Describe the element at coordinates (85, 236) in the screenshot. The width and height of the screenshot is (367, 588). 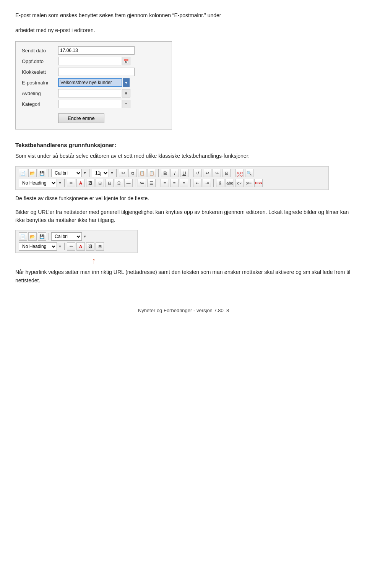
I see `font-arrow-small-icon: ▼` at that location.